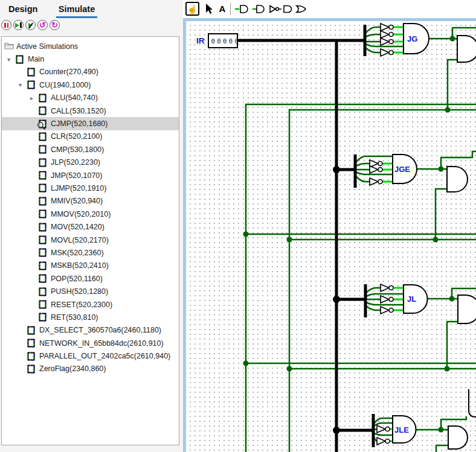 This screenshot has width=476, height=452. What do you see at coordinates (91, 266) in the screenshot?
I see `tree-item: MSKB(520,2410)` at bounding box center [91, 266].